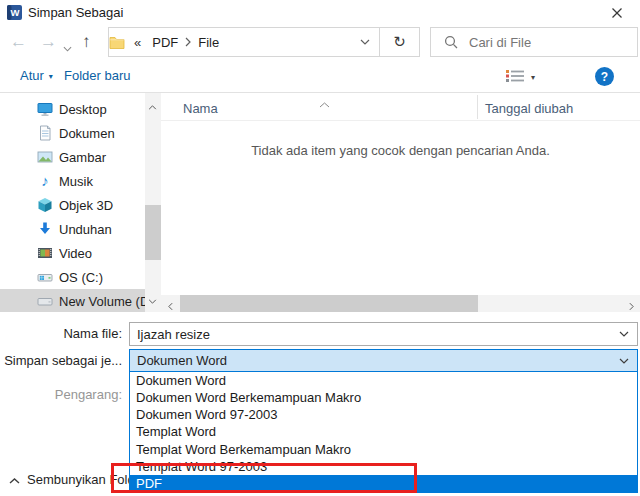 The width and height of the screenshot is (640, 496). I want to click on address-dropdown-chevron-icon, so click(365, 42).